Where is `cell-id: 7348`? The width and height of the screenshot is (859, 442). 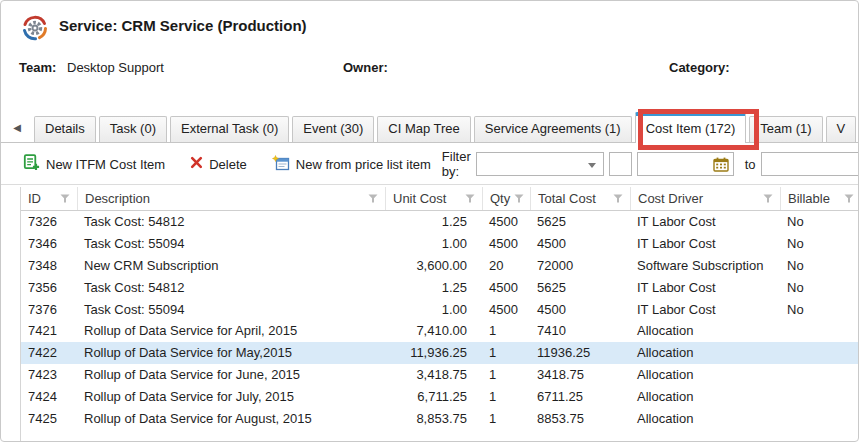
cell-id: 7348 is located at coordinates (49, 266).